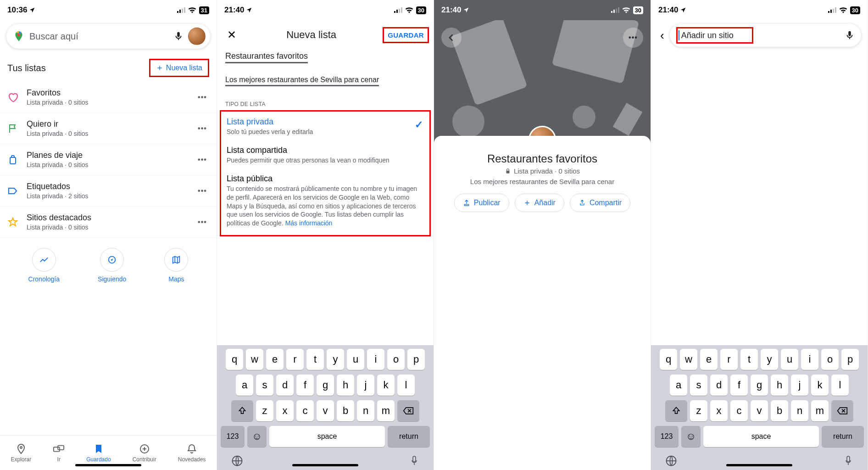 This screenshot has width=868, height=470. What do you see at coordinates (108, 36) in the screenshot?
I see `search-bar: Buscar aquí` at bounding box center [108, 36].